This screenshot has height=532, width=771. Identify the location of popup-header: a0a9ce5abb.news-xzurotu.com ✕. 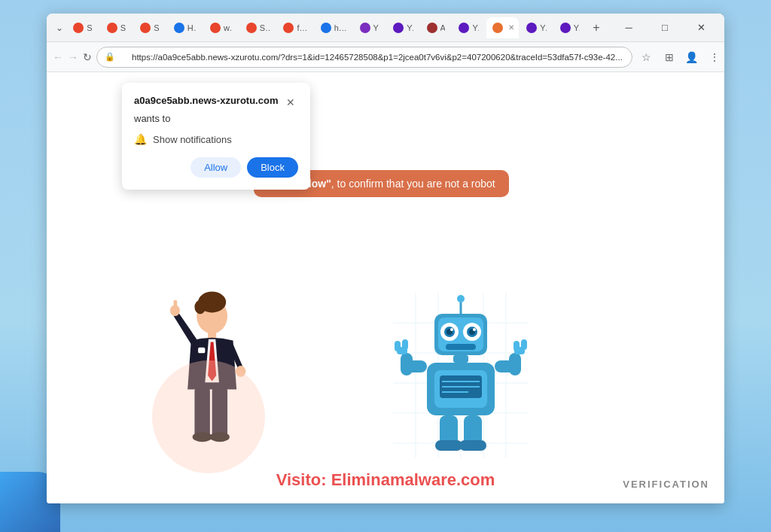
(216, 102).